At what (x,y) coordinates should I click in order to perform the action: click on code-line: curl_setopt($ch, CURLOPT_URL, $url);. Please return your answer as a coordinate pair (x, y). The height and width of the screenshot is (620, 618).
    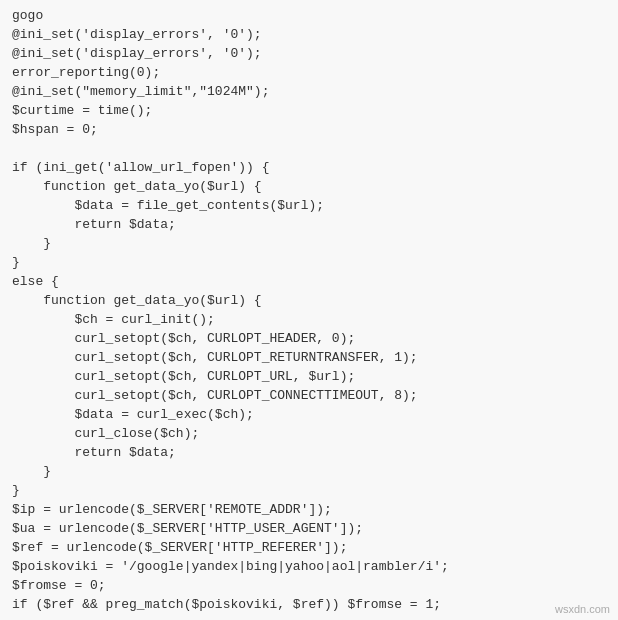
    Looking at the image, I should click on (309, 378).